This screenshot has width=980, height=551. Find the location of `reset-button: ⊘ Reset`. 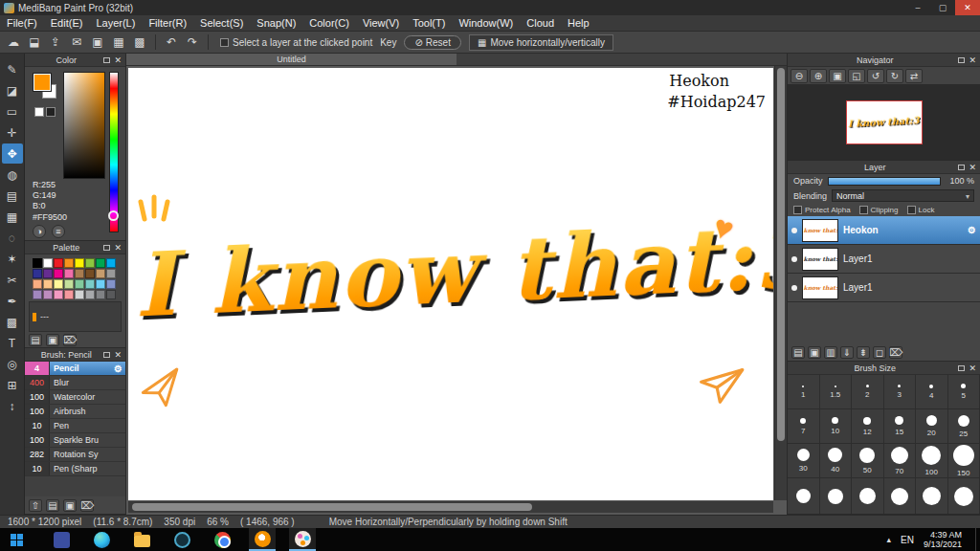

reset-button: ⊘ Reset is located at coordinates (433, 42).